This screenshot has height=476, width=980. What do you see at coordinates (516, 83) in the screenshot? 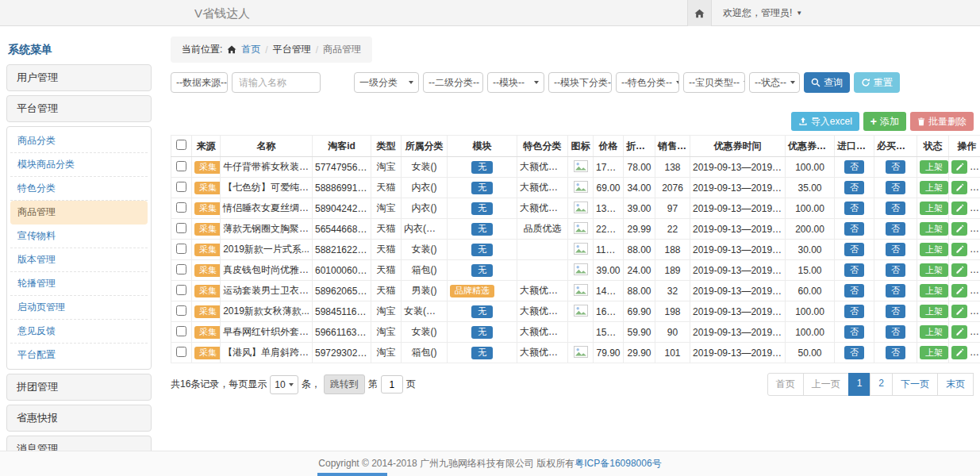
I see `filter-select: --模块--` at bounding box center [516, 83].